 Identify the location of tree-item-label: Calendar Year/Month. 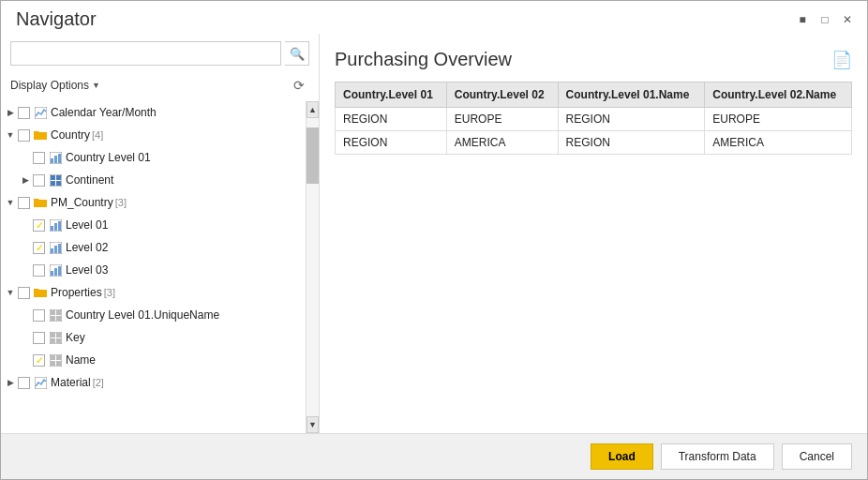
(103, 112).